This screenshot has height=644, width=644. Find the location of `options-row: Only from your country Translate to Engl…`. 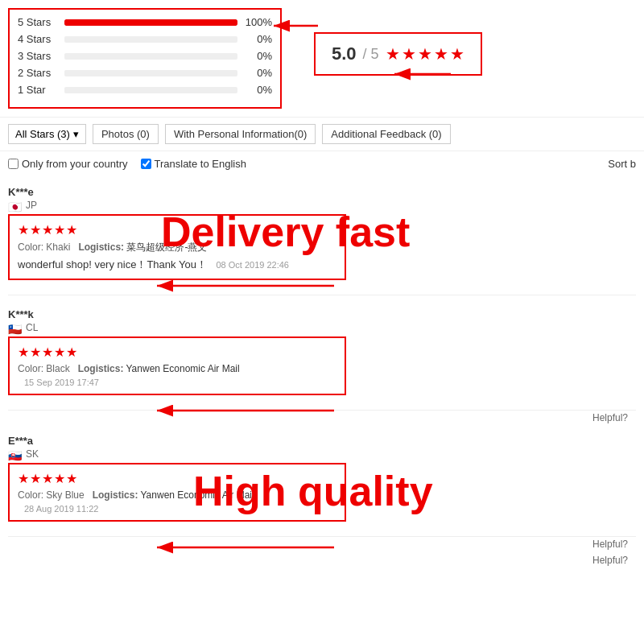

options-row: Only from your country Translate to Engl… is located at coordinates (322, 164).